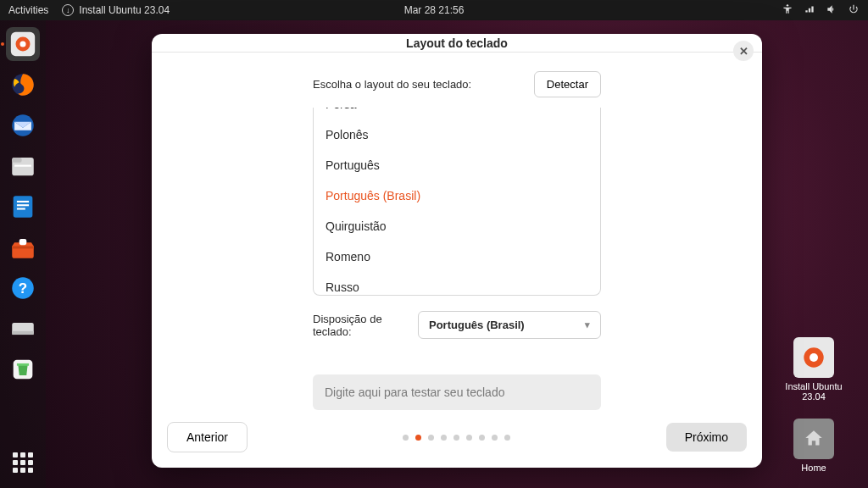 This screenshot has height=488, width=868. I want to click on footer: Anterior Próximo, so click(457, 439).